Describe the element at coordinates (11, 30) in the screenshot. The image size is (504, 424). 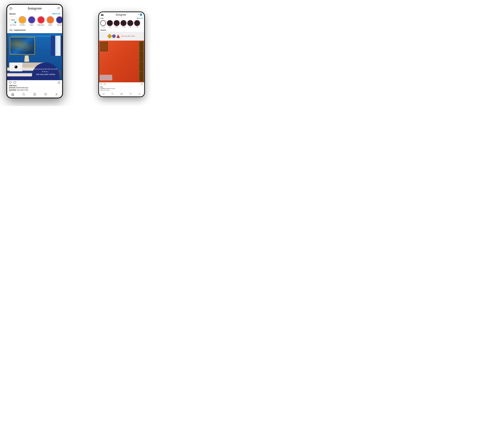
I see `post-avatar-logo` at that location.